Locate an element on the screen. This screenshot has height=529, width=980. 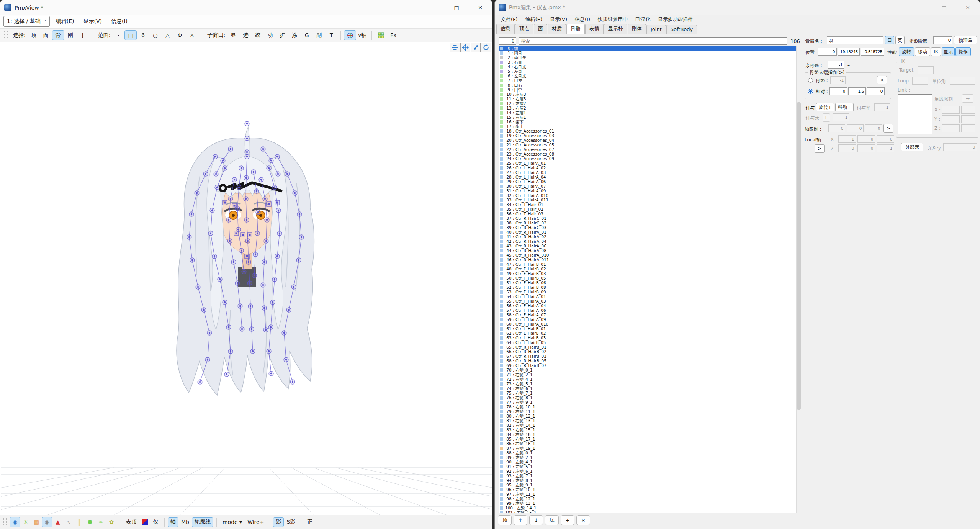
bone-list-item: 68 : Ctr_R_HairB_05 is located at coordinates (650, 361).